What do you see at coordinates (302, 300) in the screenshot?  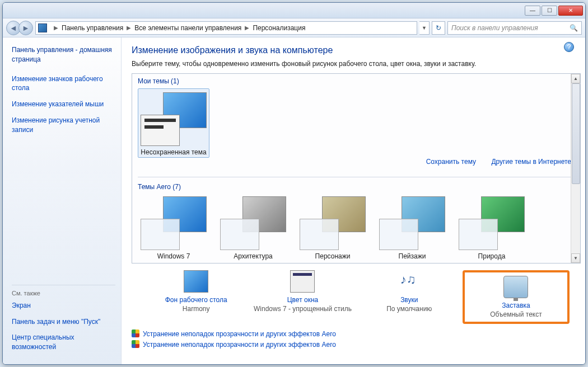 I see `action-label: Цвет окна` at bounding box center [302, 300].